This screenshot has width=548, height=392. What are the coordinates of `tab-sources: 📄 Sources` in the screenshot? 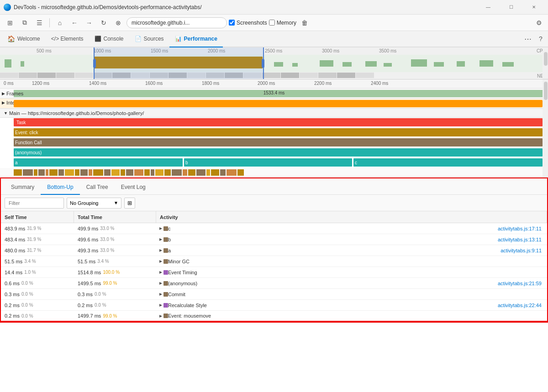 It's located at (149, 39).